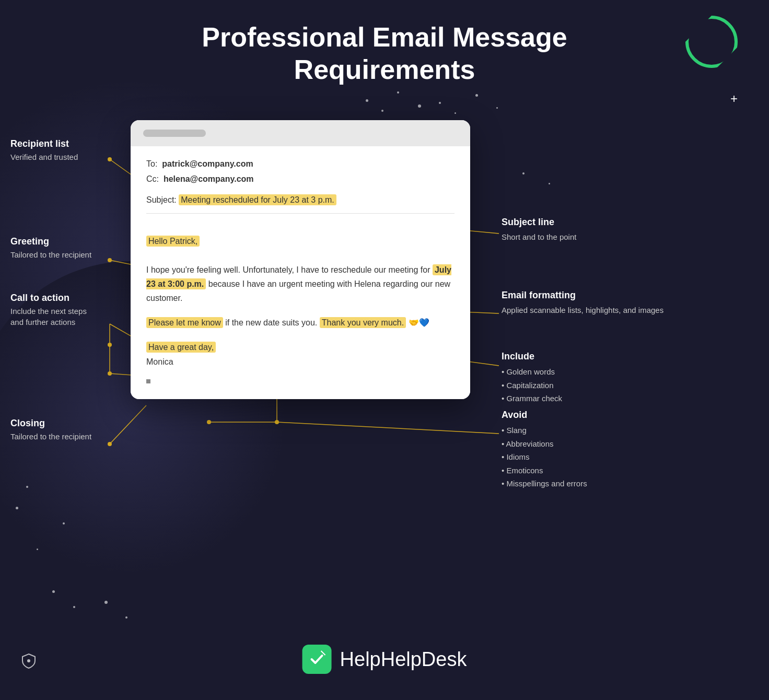  I want to click on greeting-desc: Tailored to the recipient, so click(51, 255).